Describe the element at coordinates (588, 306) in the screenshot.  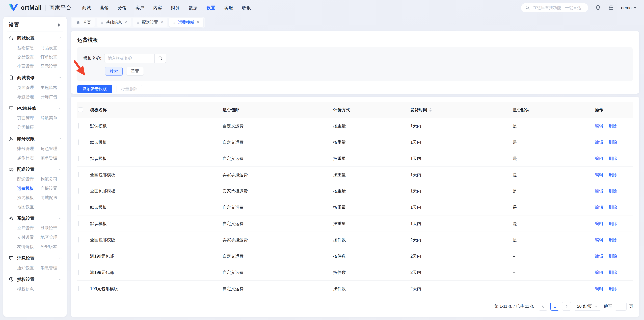
I see `page-size-select: 20 条/页` at that location.